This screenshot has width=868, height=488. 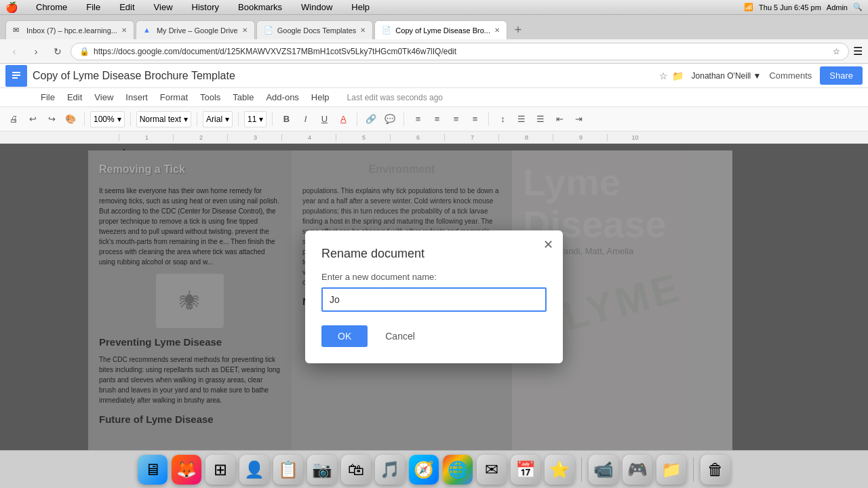 I want to click on dialog-close-button: ✕, so click(x=548, y=245).